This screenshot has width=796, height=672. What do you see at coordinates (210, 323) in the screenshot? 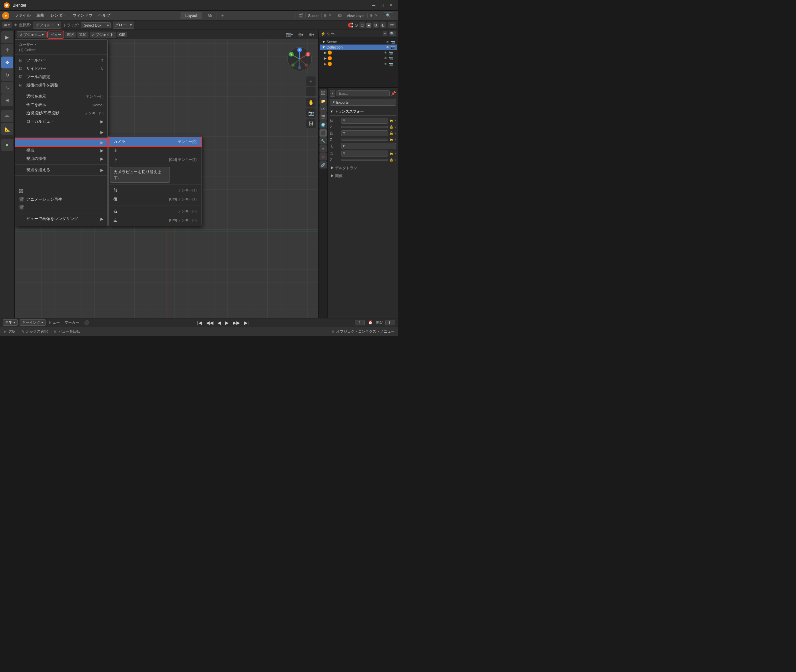
I see `prev-key-btn: ◀◀` at bounding box center [210, 323].